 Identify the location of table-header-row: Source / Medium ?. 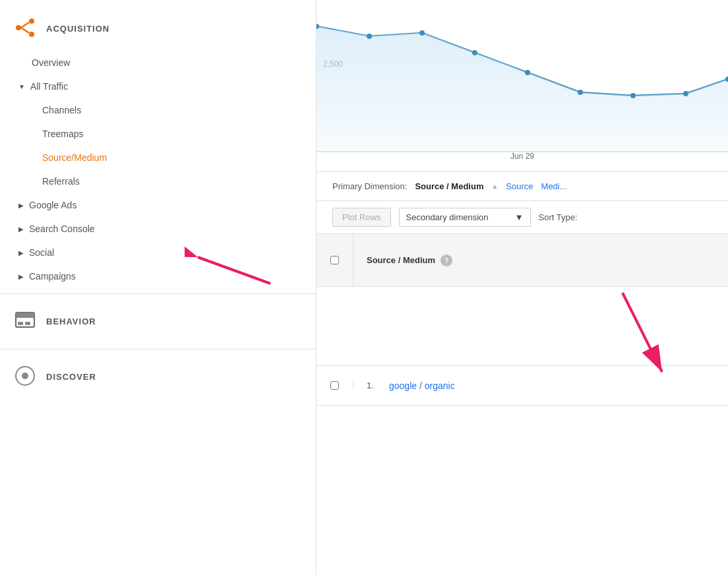
(522, 260).